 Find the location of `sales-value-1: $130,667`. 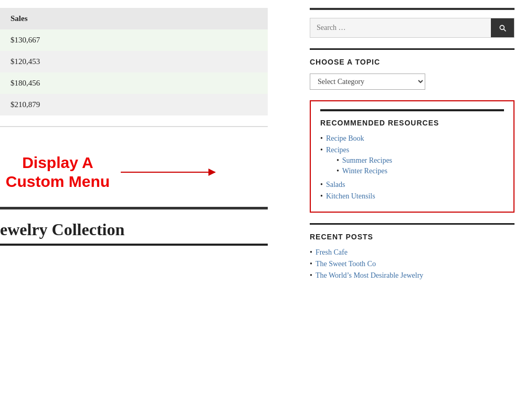

sales-value-1: $130,667 is located at coordinates (134, 40).